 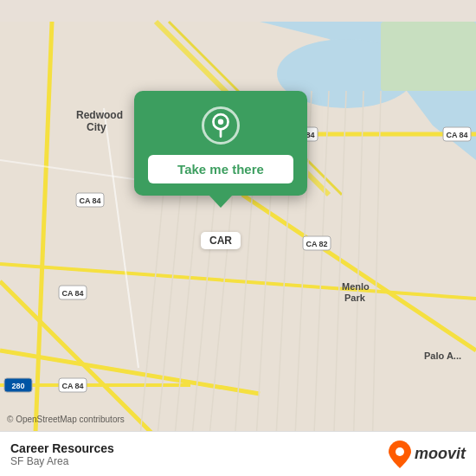 What do you see at coordinates (221, 144) in the screenshot?
I see `popup-card: Take me there` at bounding box center [221, 144].